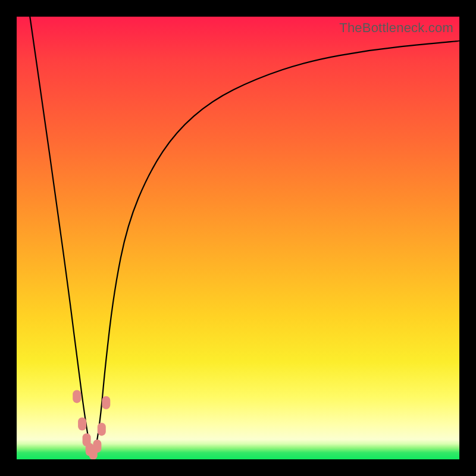 This screenshot has width=476, height=476. I want to click on watermark-text: TheBottleneck.com, so click(396, 28).